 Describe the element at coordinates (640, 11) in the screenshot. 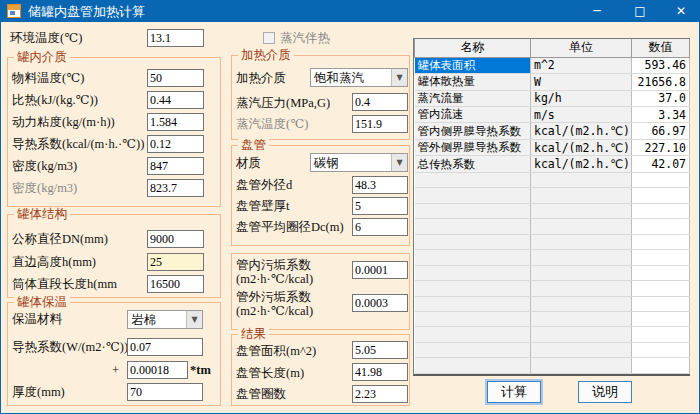

I see `maximize-button: □` at that location.